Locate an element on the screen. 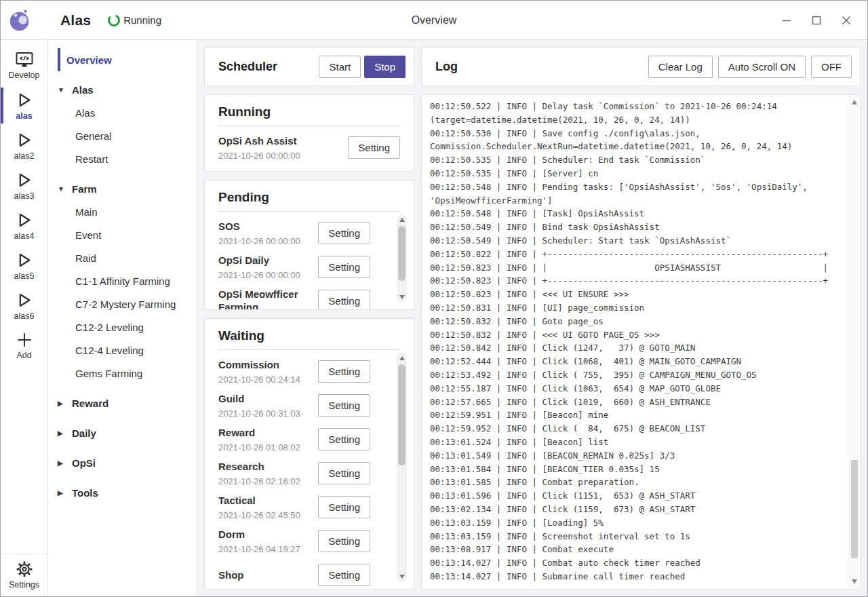 Image resolution: width=868 pixels, height=597 pixels. waiting-scrollbar is located at coordinates (401, 467).